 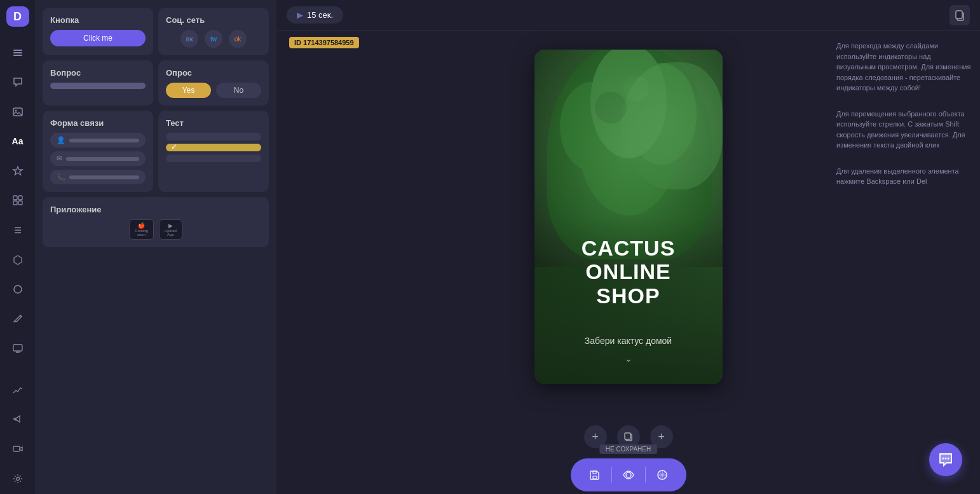 What do you see at coordinates (77, 123) in the screenshot?
I see `form-widget-title: Форма связи` at bounding box center [77, 123].